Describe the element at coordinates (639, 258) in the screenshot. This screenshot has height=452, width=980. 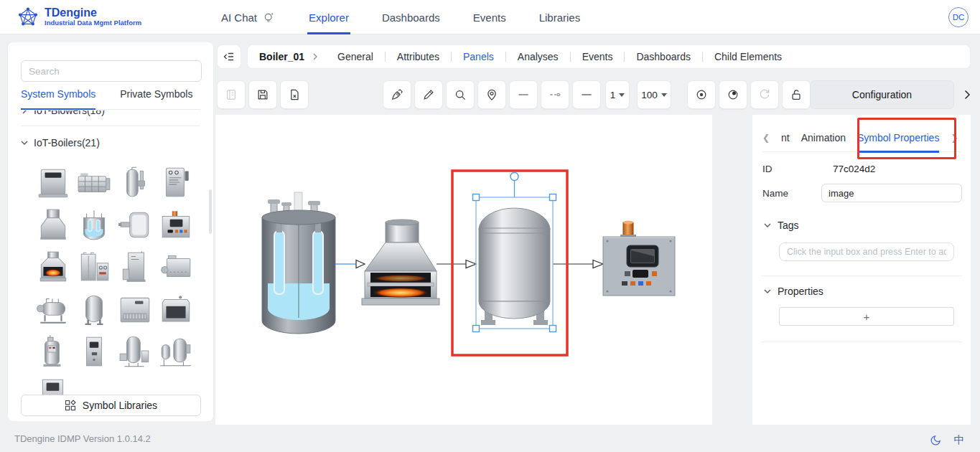
I see `control-panel-node` at that location.